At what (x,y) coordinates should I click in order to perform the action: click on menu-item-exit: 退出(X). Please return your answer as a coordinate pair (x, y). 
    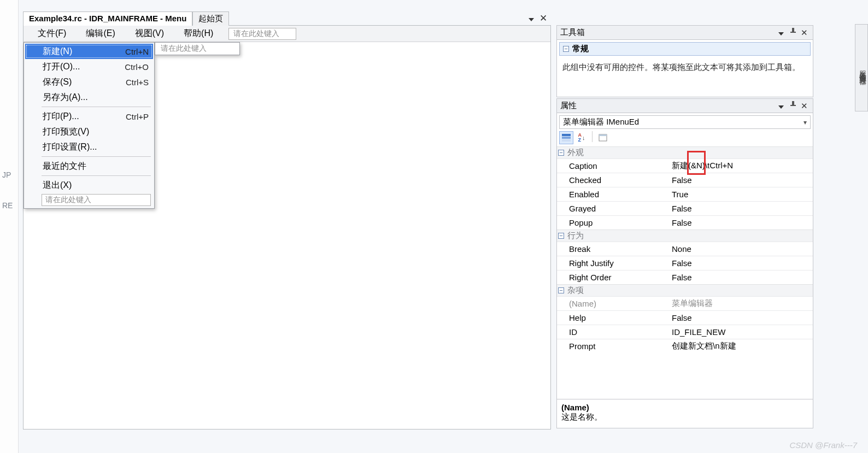
    Looking at the image, I should click on (89, 185).